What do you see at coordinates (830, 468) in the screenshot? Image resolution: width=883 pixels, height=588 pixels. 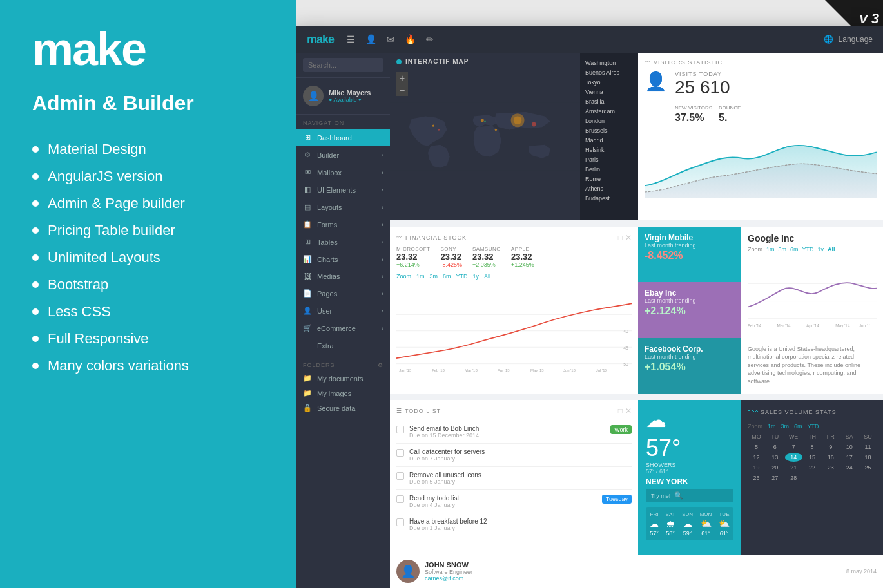 I see `cal-day-23: 23` at bounding box center [830, 468].